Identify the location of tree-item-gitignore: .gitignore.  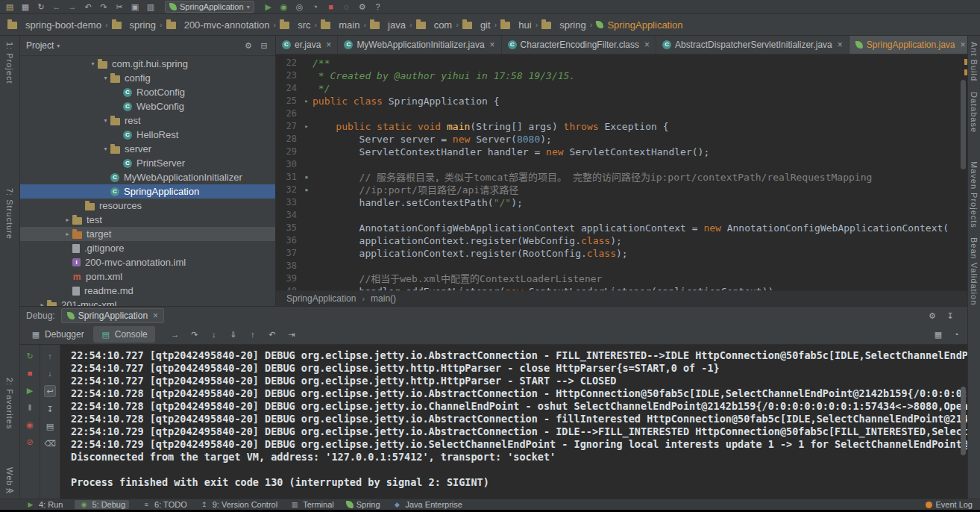
(148, 248).